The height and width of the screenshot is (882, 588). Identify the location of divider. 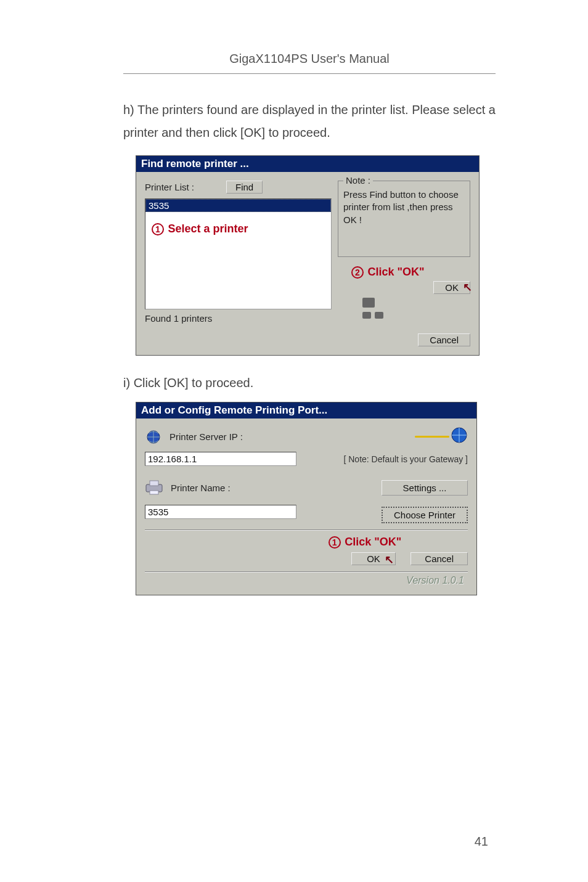
(306, 530).